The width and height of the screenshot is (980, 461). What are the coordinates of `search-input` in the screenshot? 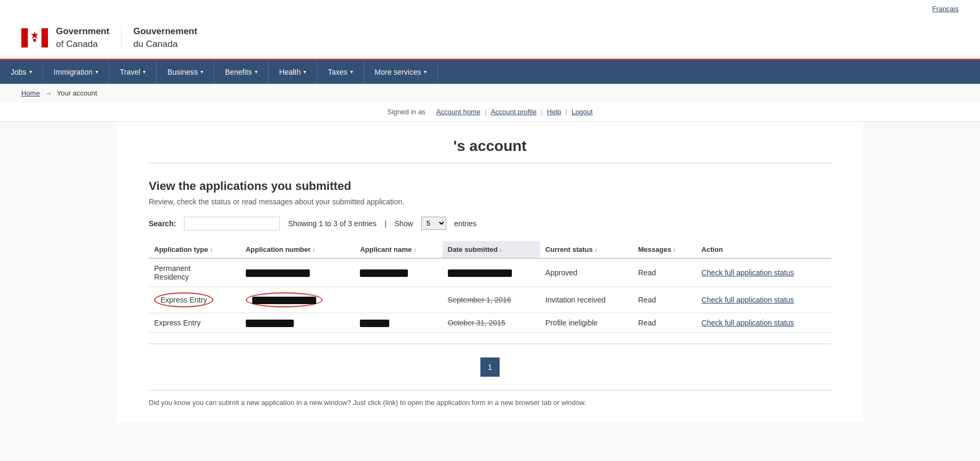 It's located at (232, 224).